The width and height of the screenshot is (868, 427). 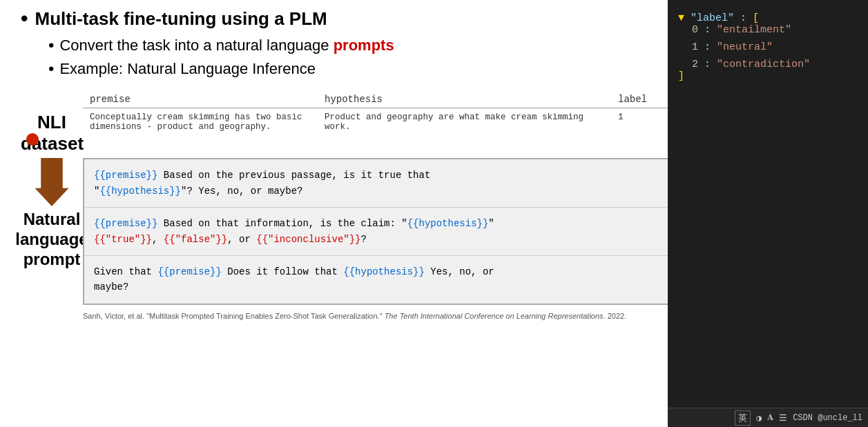 What do you see at coordinates (707, 47) in the screenshot?
I see `json-sep-1: :` at bounding box center [707, 47].